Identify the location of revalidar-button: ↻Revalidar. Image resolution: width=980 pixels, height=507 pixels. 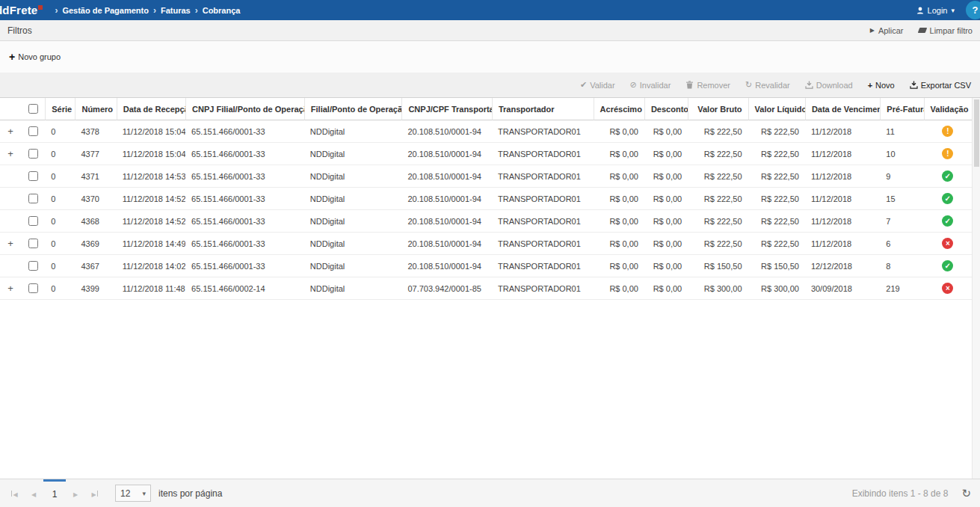
(768, 85).